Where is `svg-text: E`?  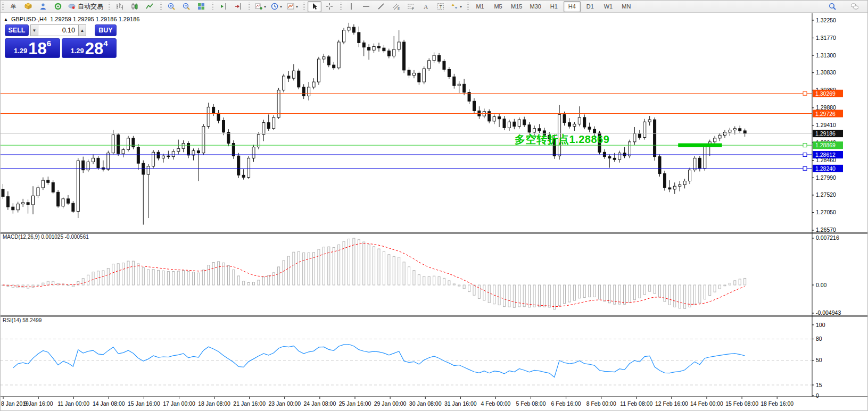
svg-text: E is located at coordinates (399, 9).